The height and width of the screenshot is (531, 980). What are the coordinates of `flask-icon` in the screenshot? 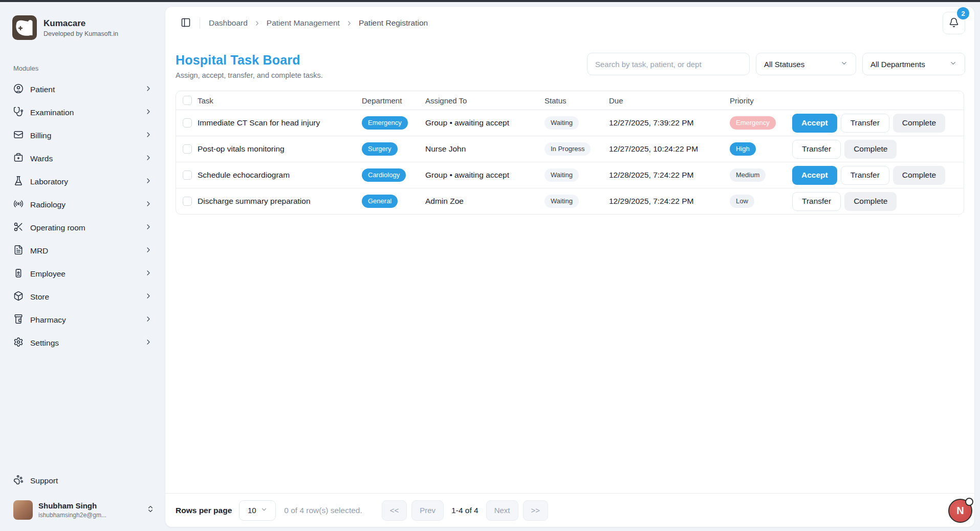 It's located at (18, 182).